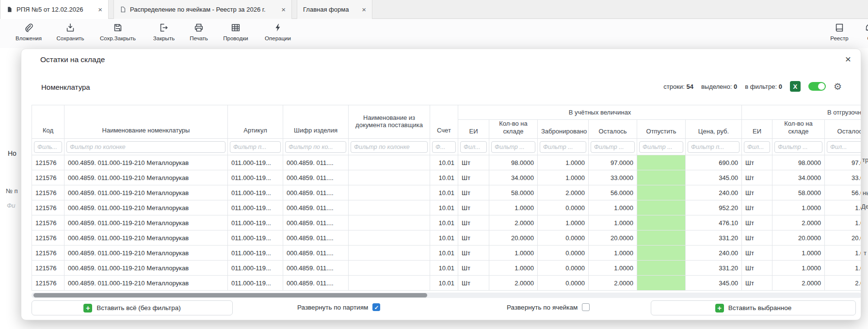 This screenshot has height=329, width=868. Describe the element at coordinates (843, 147) in the screenshot. I see `filter-cell` at that location.